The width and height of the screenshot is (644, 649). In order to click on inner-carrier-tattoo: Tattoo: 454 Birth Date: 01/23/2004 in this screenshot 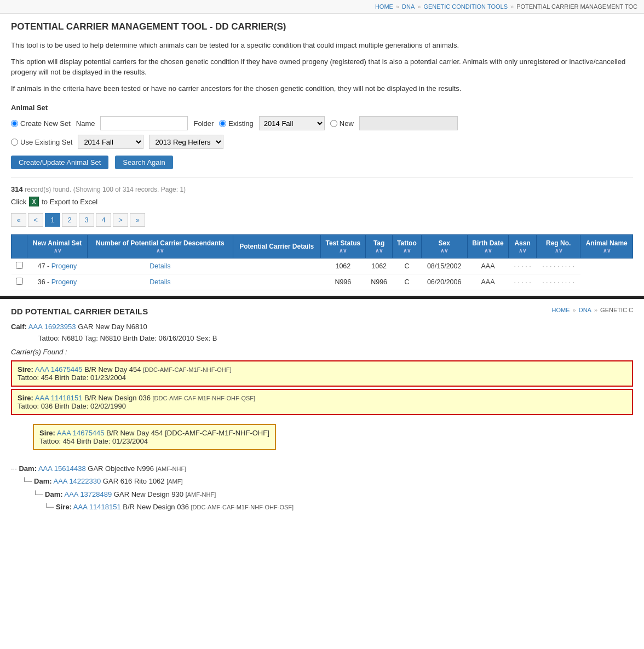, I will do `click(154, 441)`.